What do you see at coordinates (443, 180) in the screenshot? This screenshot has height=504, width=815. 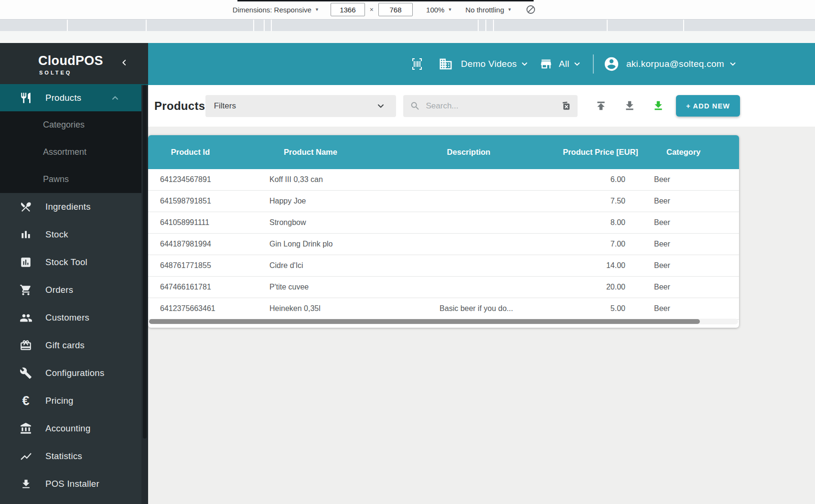 I see `table-row: 641234567891 Koff III 0,33 can 6.00 Beer` at bounding box center [443, 180].